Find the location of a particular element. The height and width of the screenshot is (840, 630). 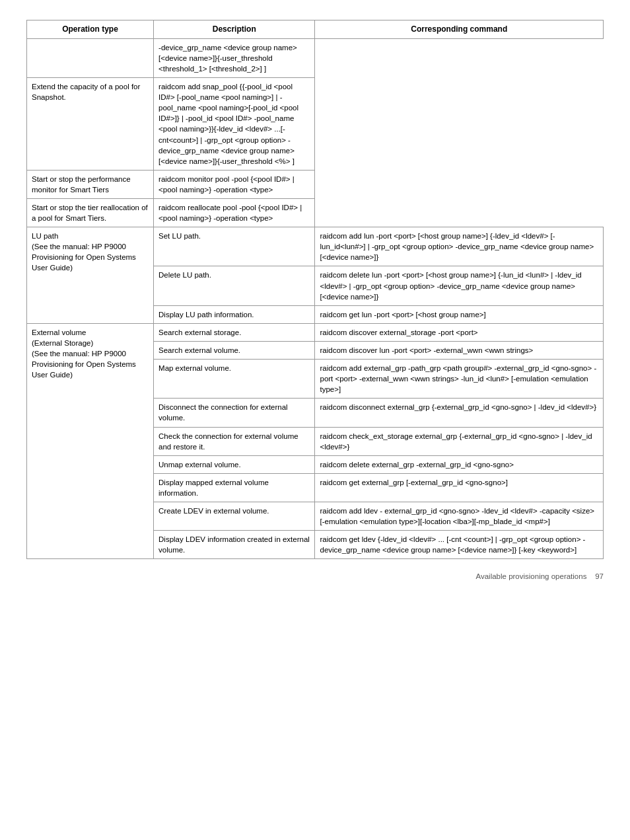

cell-description is located at coordinates (90, 58).